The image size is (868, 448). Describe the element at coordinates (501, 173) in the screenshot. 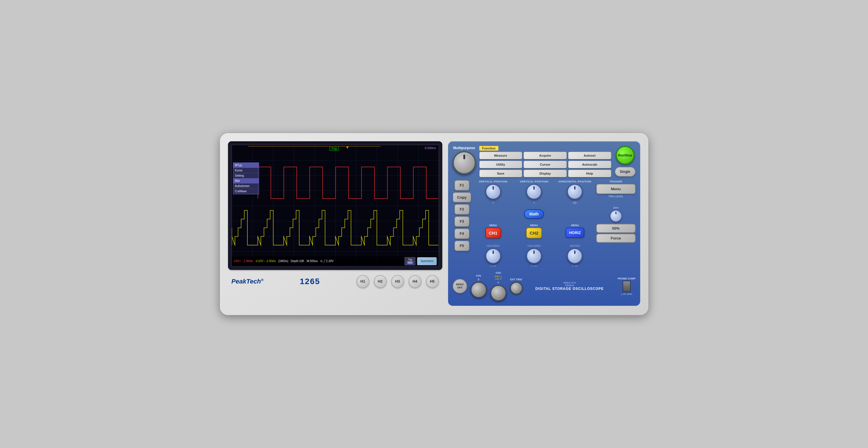

I see `save-button: Save` at that location.